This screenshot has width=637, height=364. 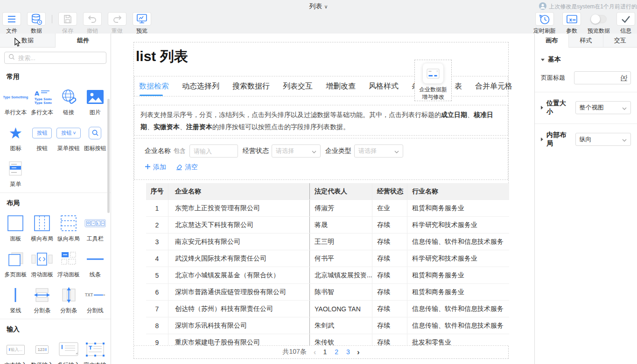 I want to click on prev-page-icon: ‹, so click(x=315, y=352).